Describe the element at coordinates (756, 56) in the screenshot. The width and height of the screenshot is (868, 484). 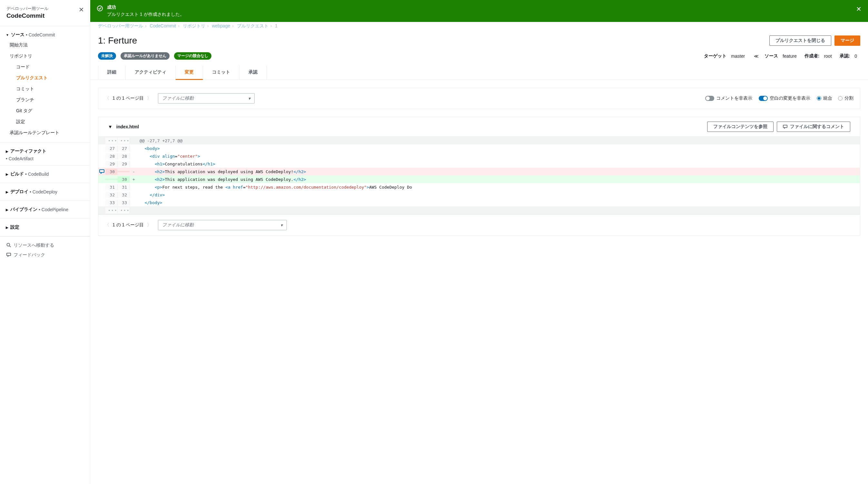
I see `arrow-left-icon: ≪` at that location.